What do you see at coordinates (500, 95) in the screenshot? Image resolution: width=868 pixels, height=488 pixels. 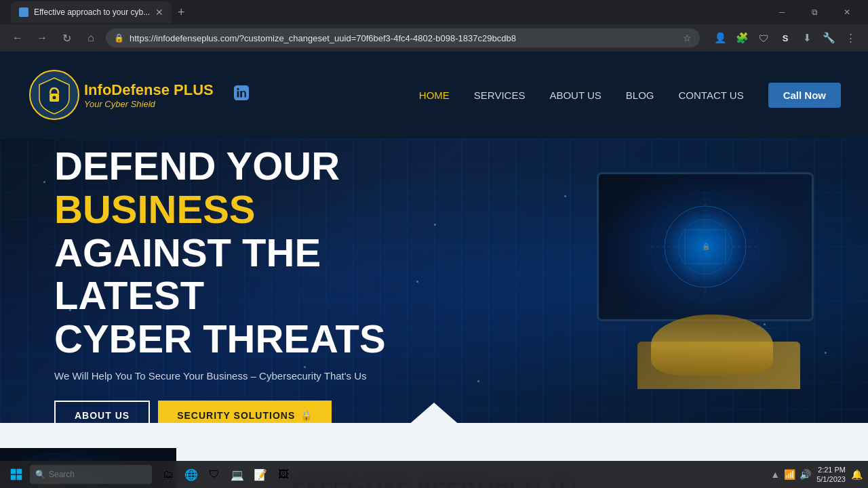 I see `nav-services: SERVICES` at bounding box center [500, 95].